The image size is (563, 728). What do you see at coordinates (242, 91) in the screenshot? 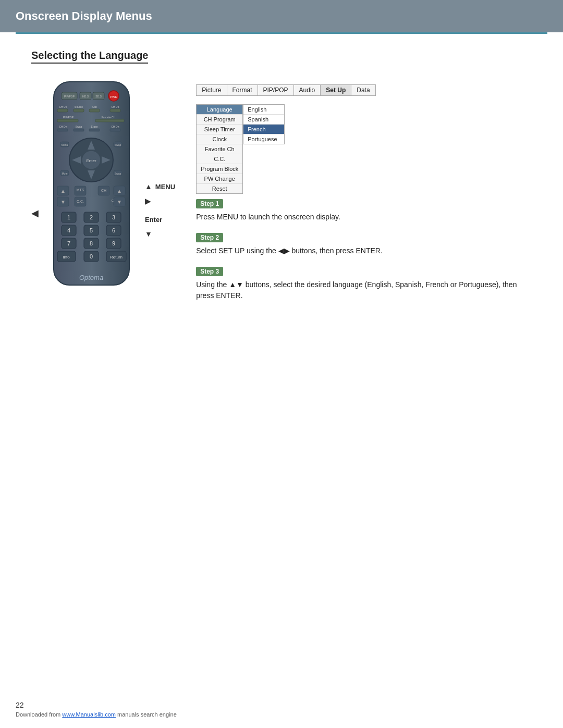
I see `tab-format: Format` at bounding box center [242, 91].